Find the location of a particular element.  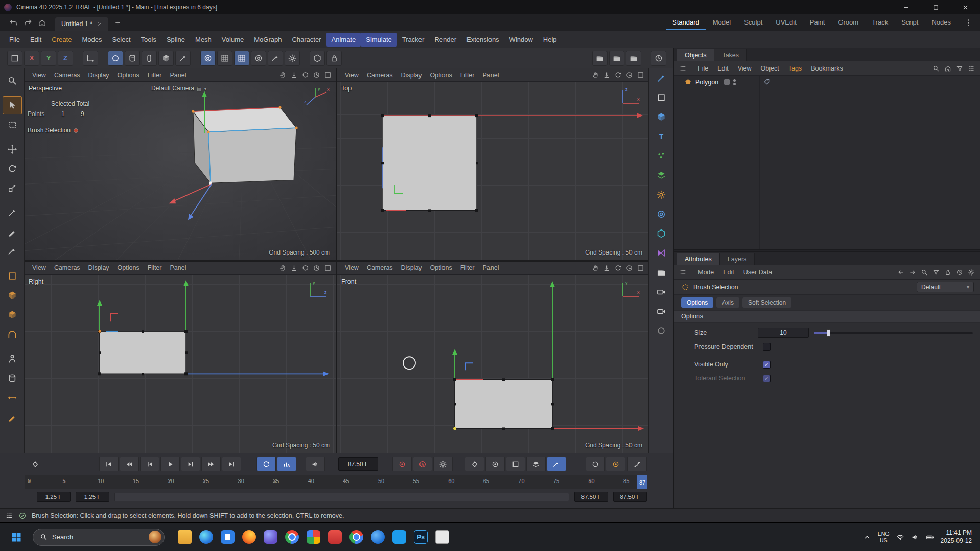

pencil-tool-icon is located at coordinates (12, 417).